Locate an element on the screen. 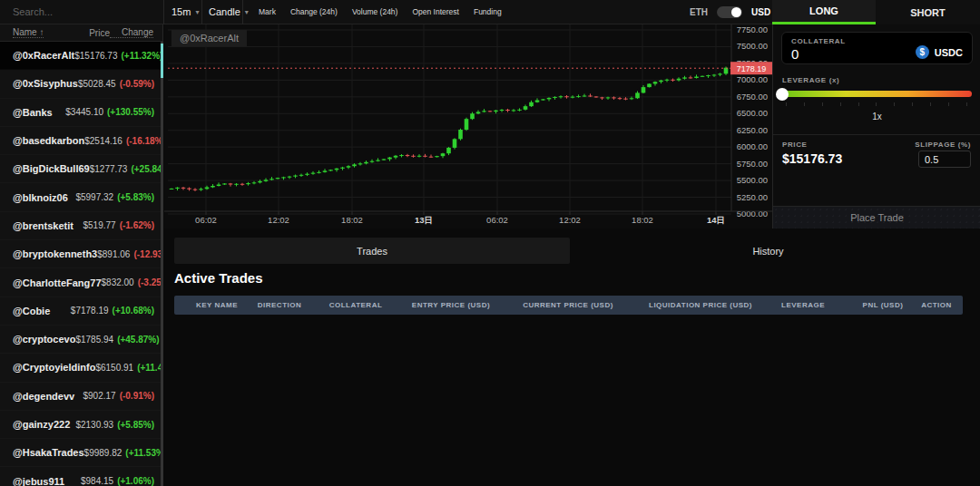  usd-label: USD is located at coordinates (760, 13).